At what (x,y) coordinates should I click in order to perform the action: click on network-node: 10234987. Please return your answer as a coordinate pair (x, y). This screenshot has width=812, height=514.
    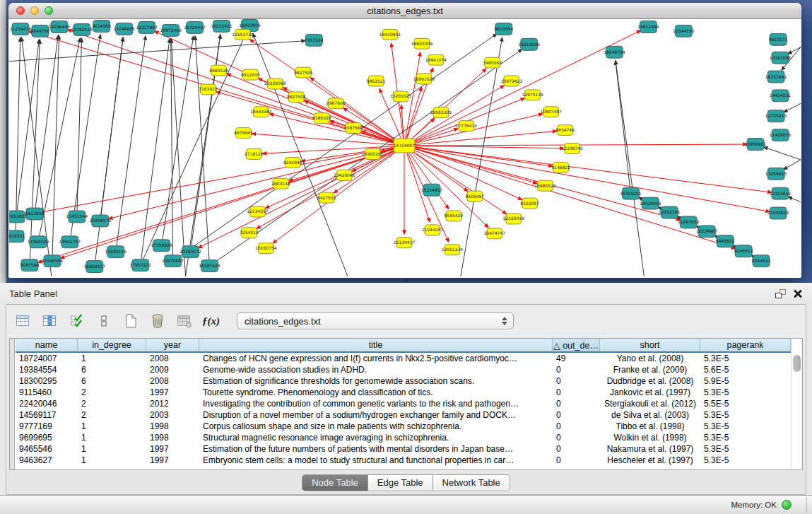
    Looking at the image, I should click on (707, 232).